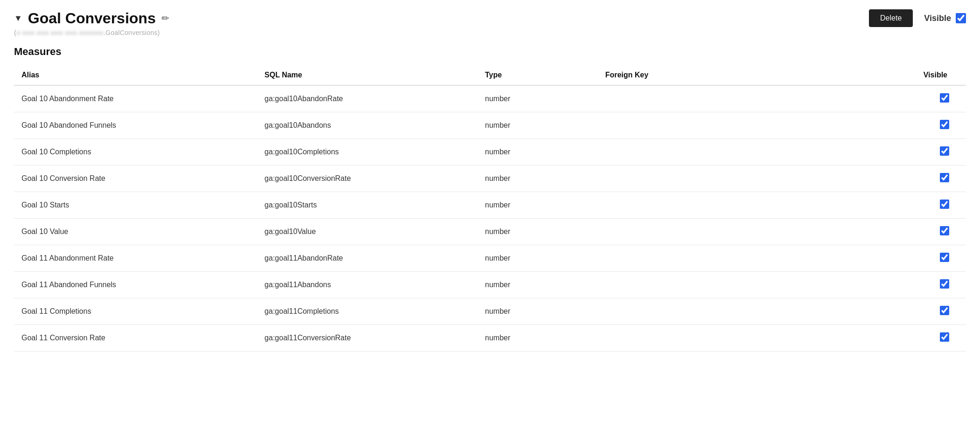 The width and height of the screenshot is (980, 441). Describe the element at coordinates (375, 258) in the screenshot. I see `cell-sql-name: ga:goal11AbandonRate` at that location.